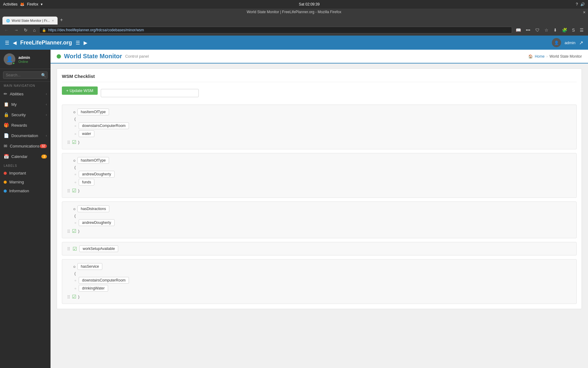 This screenshot has height=368, width=588. Describe the element at coordinates (6, 156) in the screenshot. I see `calendar-icon: 📅` at that location.